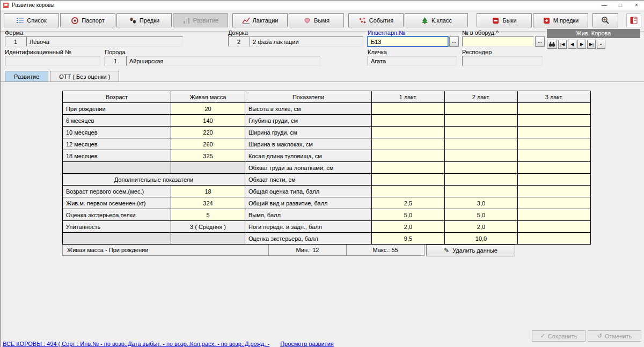 This screenshot has height=347, width=644. What do you see at coordinates (223, 61) in the screenshot?
I see `breed-name-field` at bounding box center [223, 61].